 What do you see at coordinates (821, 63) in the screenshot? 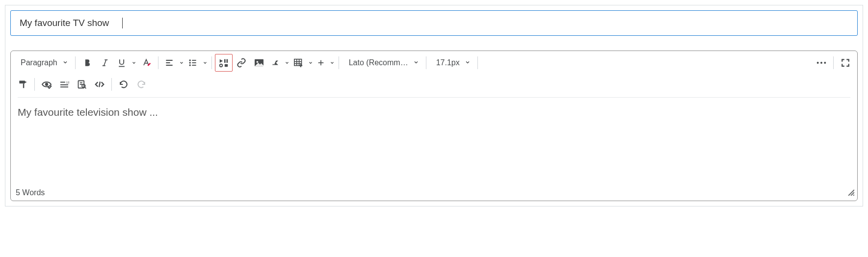
I see `more-actions-button` at bounding box center [821, 63].